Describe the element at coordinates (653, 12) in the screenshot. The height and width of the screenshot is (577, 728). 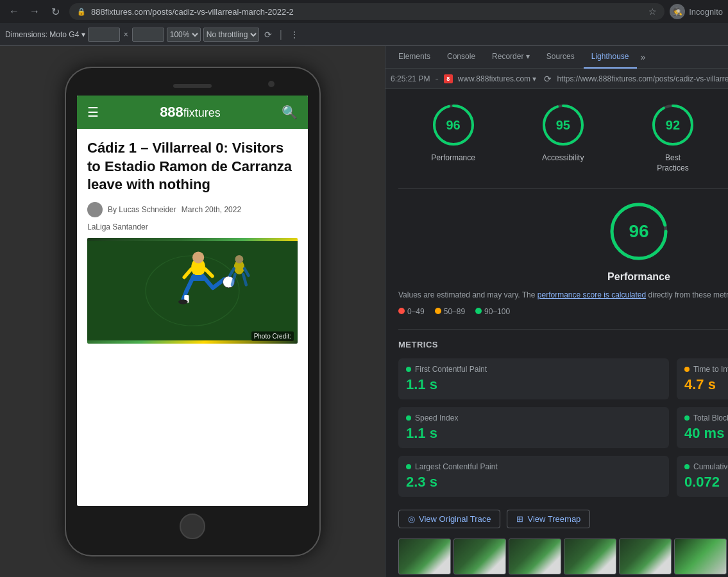
I see `bookmark-icon: ☆` at that location.